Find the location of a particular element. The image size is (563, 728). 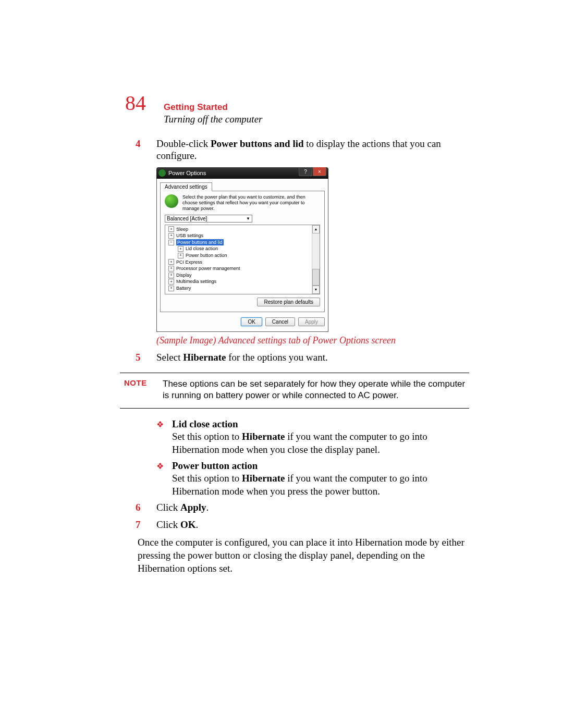

window-buttons: ? × is located at coordinates (313, 172).